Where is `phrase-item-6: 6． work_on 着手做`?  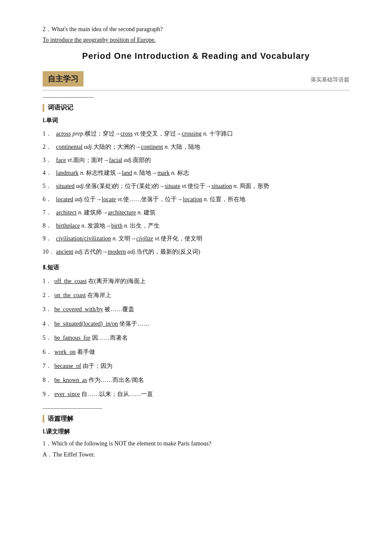 phrase-item-6: 6． work_on 着手做 is located at coordinates (196, 352).